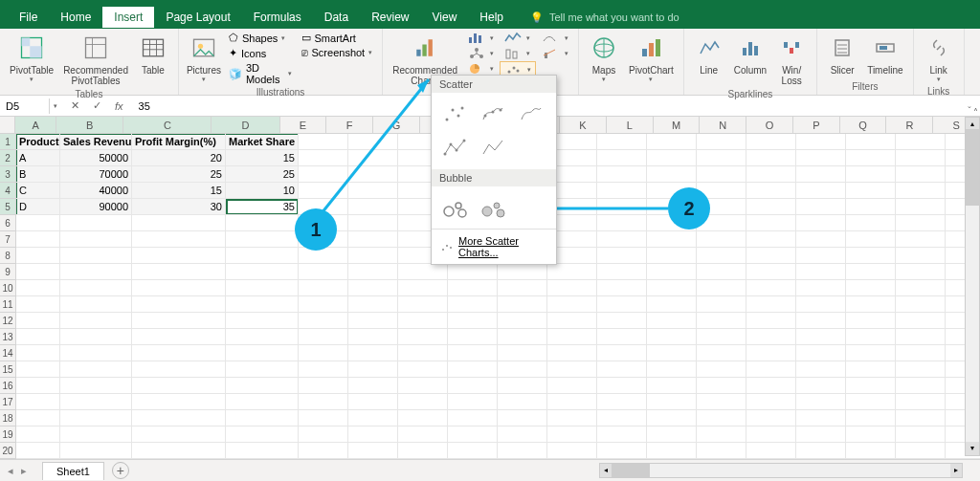 Image resolution: width=980 pixels, height=481 pixels. What do you see at coordinates (262, 142) in the screenshot?
I see `cell-D1: Market Share` at bounding box center [262, 142].